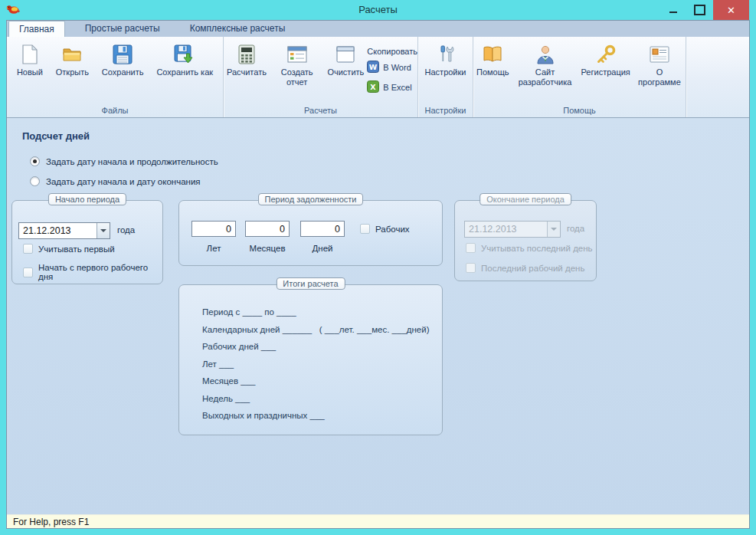 The width and height of the screenshot is (756, 535). Describe the element at coordinates (446, 77) in the screenshot. I see `ribbon-group-settings: Настройки Настройки` at that location.